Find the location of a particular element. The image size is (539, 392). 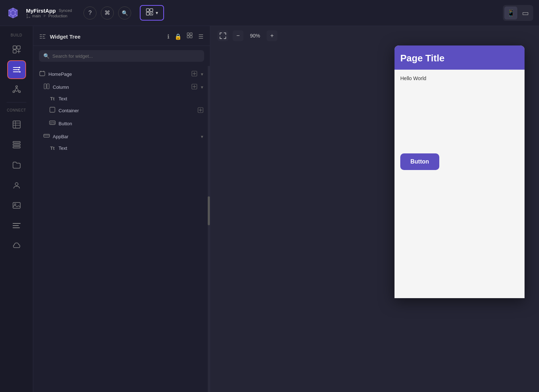

plus-icon: + is located at coordinates (272, 36).